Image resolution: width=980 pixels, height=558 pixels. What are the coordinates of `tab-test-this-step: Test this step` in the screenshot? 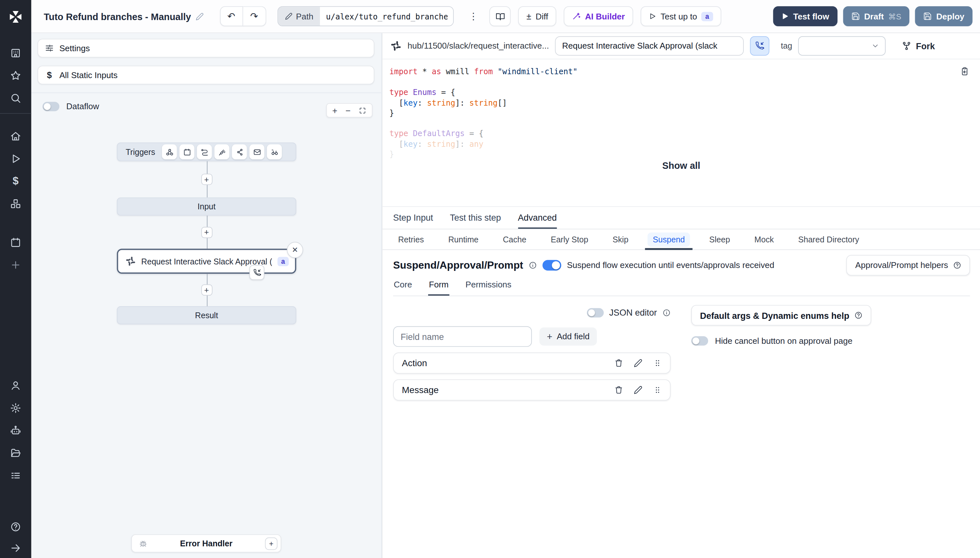 It's located at (475, 218).